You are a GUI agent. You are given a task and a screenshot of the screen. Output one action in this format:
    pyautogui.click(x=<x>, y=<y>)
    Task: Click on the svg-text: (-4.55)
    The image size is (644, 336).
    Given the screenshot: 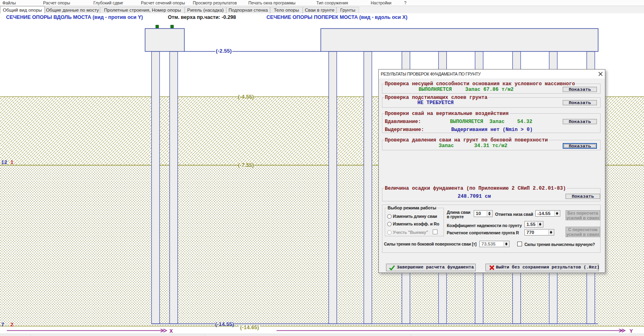 What is the action you would take?
    pyautogui.click(x=246, y=96)
    